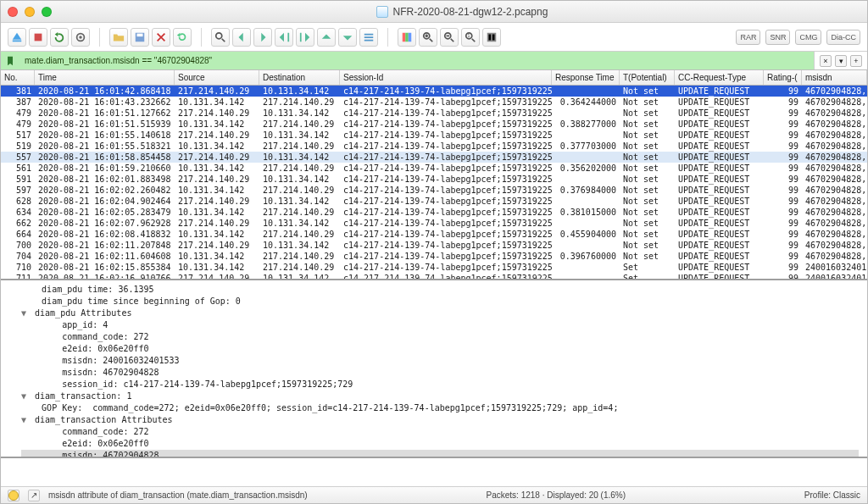 The height and width of the screenshot is (504, 868). I want to click on window-titlebar: NFR-2020-08-21-dgw12-2.pcapng, so click(434, 12).